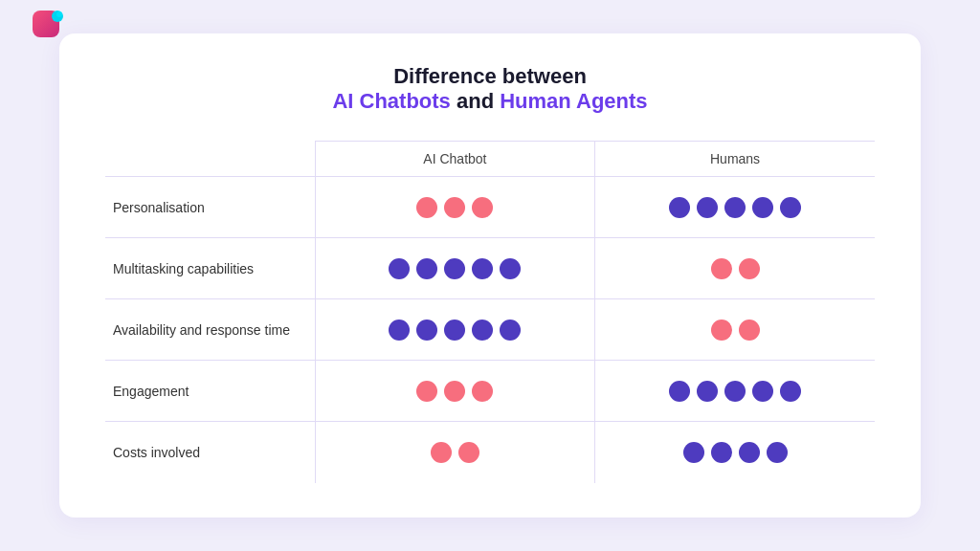  I want to click on row-label: Costs involved, so click(211, 452).